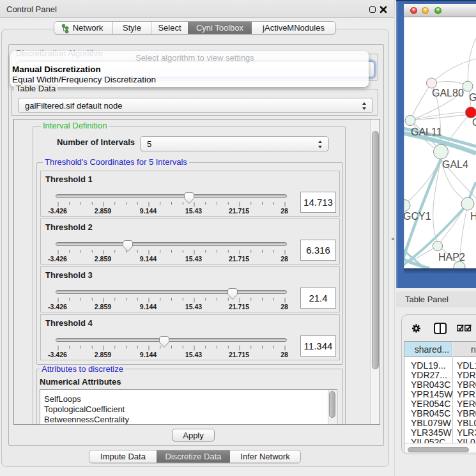 This screenshot has height=476, width=476. I want to click on svg-text: C, so click(474, 123).